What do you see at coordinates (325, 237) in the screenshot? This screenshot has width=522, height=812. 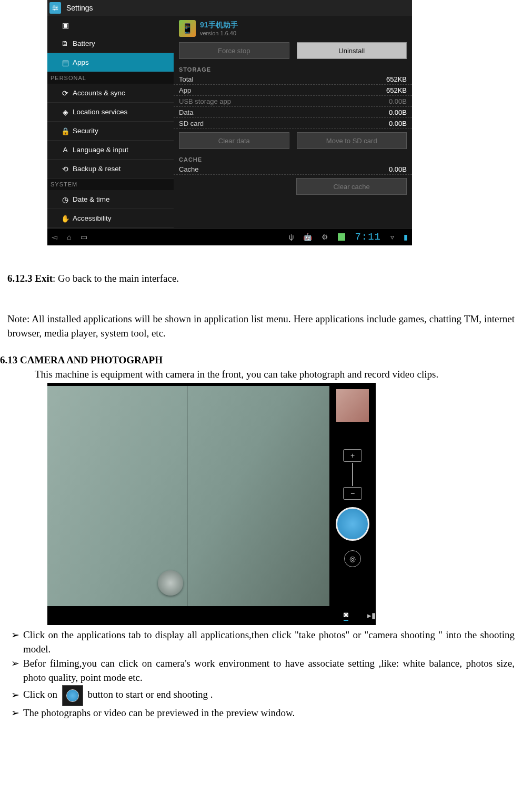 I see `settings-tray-icon: ⚙` at bounding box center [325, 237].